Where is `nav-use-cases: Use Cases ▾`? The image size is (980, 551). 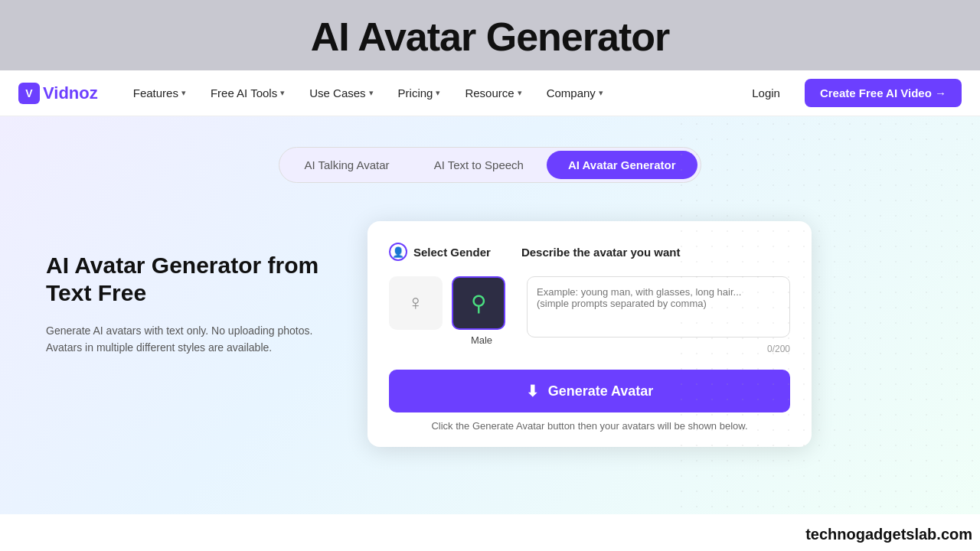 nav-use-cases: Use Cases ▾ is located at coordinates (341, 93).